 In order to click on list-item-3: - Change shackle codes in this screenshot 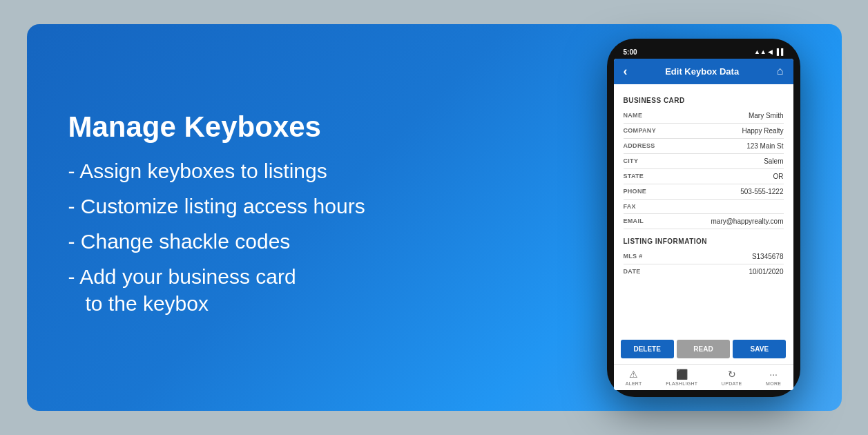, I will do `click(331, 242)`.